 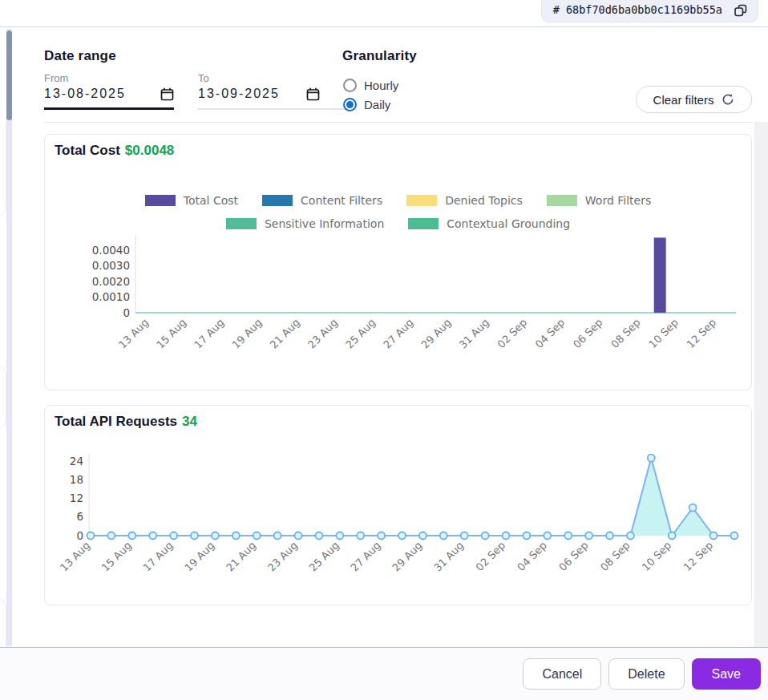 What do you see at coordinates (465, 200) in the screenshot?
I see `legend-item: Denied Topics` at bounding box center [465, 200].